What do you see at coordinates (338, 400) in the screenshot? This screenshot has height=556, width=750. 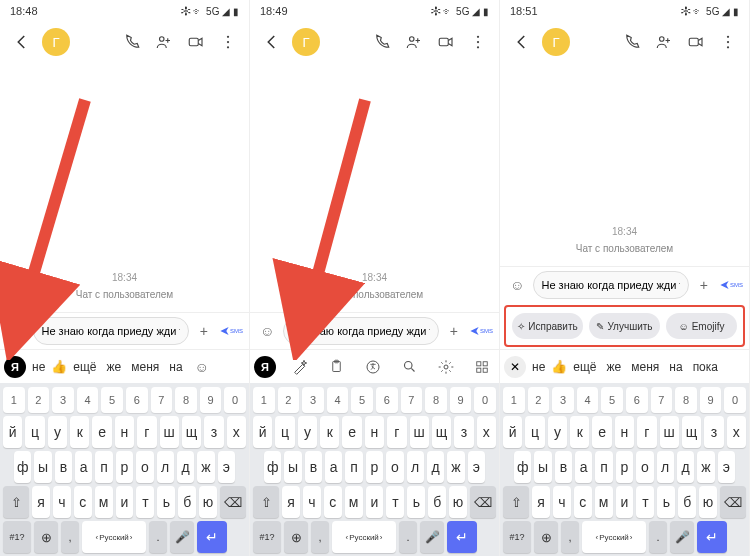 I see `key-num: 4` at bounding box center [338, 400].